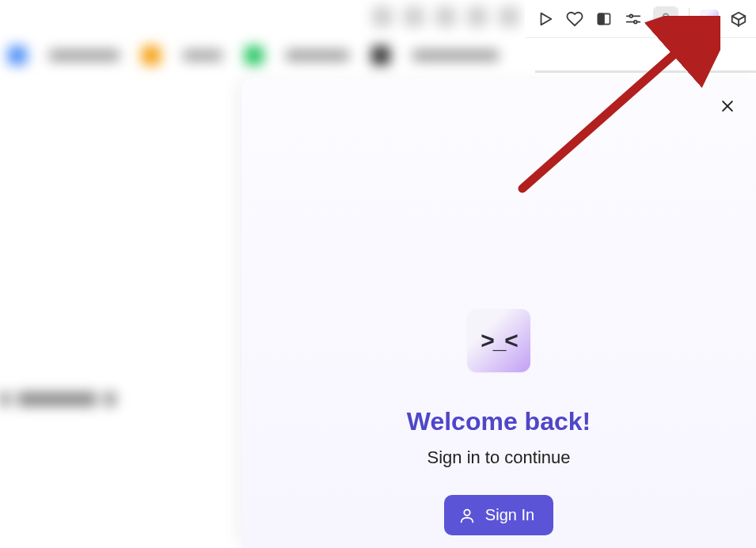 This screenshot has height=548, width=756. Describe the element at coordinates (575, 19) in the screenshot. I see `heart-icon` at that location.